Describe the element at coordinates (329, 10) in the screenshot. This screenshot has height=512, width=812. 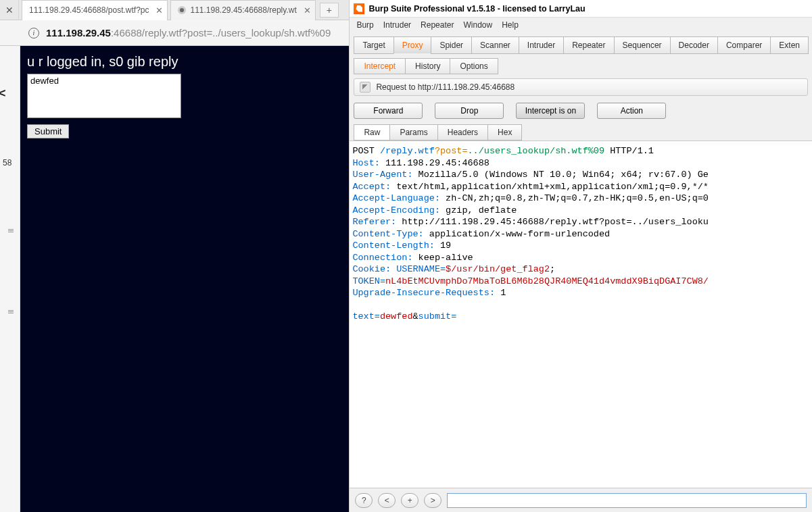
I see `new-tab-button: +` at that location.